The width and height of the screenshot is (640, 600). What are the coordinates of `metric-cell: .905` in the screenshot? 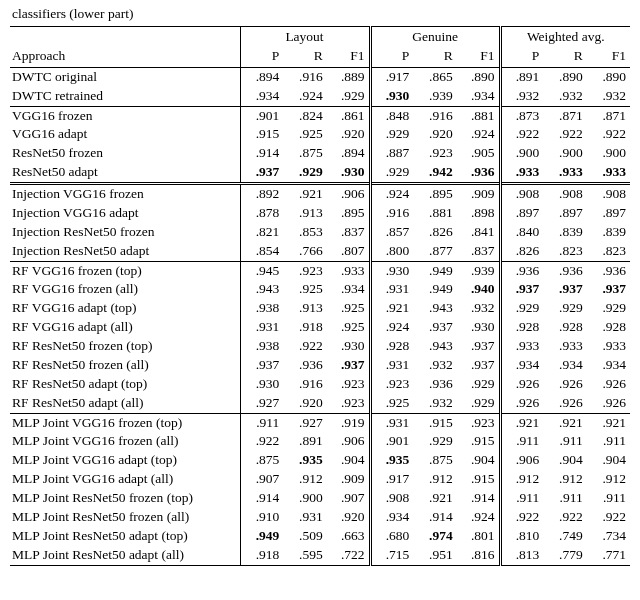 It's located at (478, 154).